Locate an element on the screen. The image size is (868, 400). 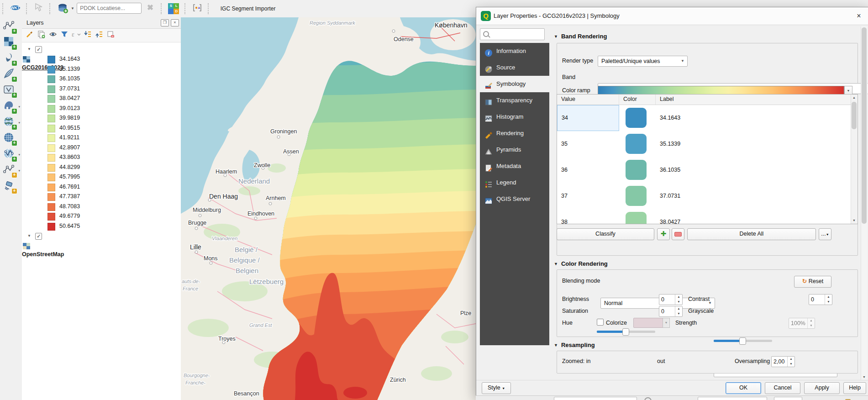
legend-item: 43.8603 is located at coordinates (101, 158).